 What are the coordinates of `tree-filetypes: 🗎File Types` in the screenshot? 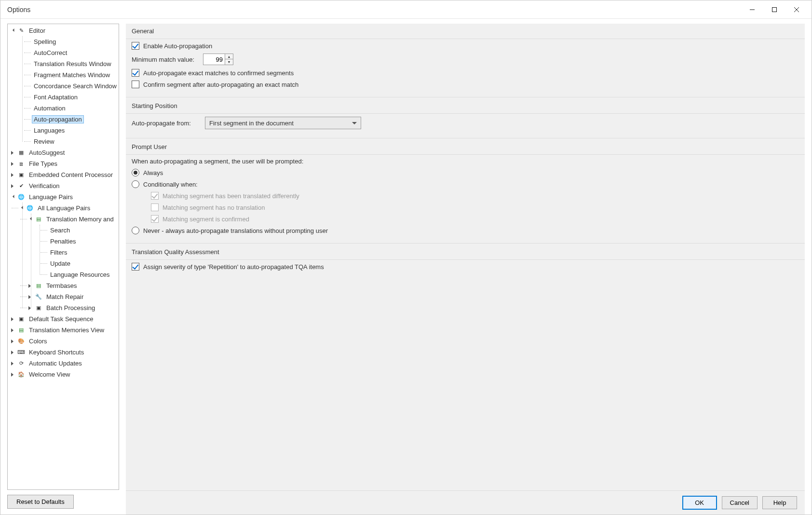 It's located at (63, 164).